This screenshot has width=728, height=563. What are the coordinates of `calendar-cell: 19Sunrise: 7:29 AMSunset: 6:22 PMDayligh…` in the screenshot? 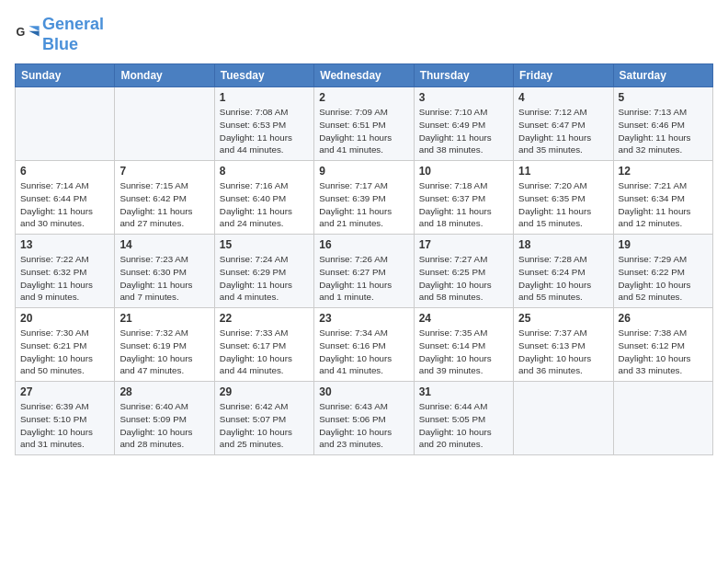 It's located at (663, 271).